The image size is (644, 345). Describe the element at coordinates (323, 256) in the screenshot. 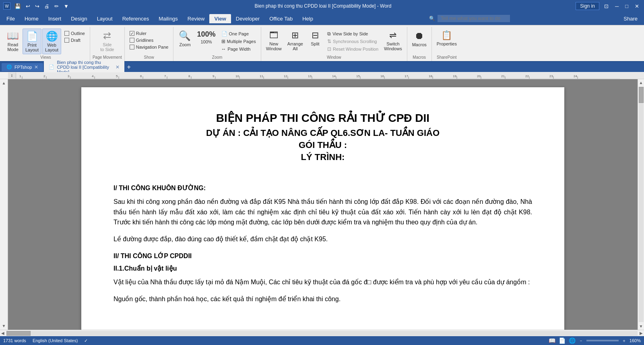

I see `section2-heading: II/ THI CÔNG LỚP CPDDII` at that location.